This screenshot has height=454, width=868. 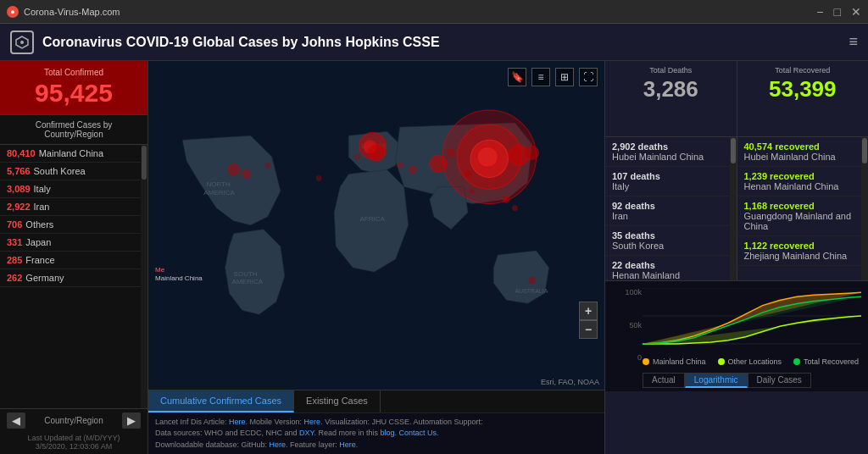 I want to click on chart-tab-logarithmic: Logarithmic, so click(x=716, y=380).